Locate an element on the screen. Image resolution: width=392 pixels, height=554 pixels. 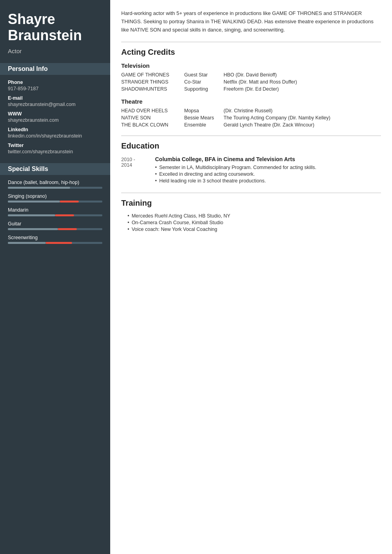
candidate-name: Shayre Braunstein is located at coordinates (55, 28).